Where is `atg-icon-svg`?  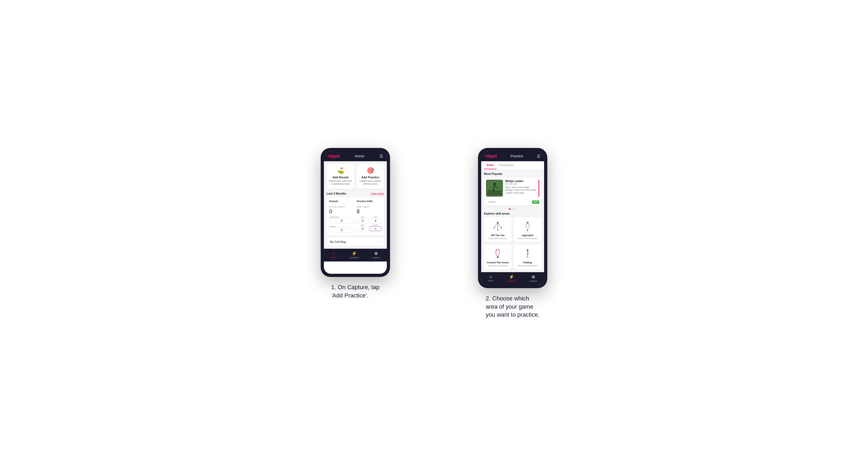 atg-icon-svg is located at coordinates (498, 253).